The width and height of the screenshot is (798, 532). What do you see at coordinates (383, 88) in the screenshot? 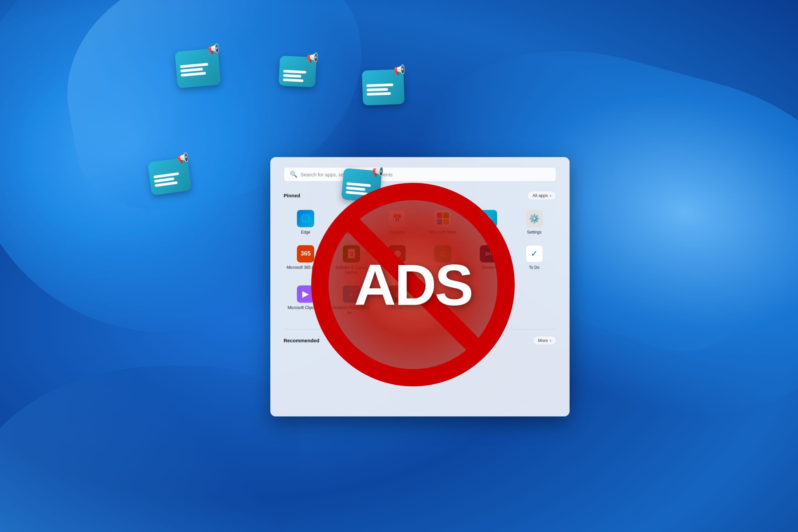
I see `ad-icon-3: 📢` at bounding box center [383, 88].